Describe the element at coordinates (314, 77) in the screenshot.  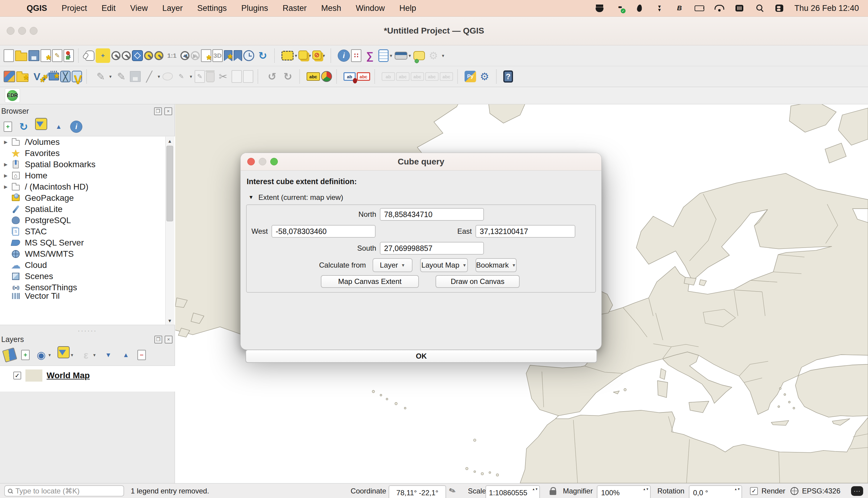
I see `layer-labeling-options-button: abc` at that location.